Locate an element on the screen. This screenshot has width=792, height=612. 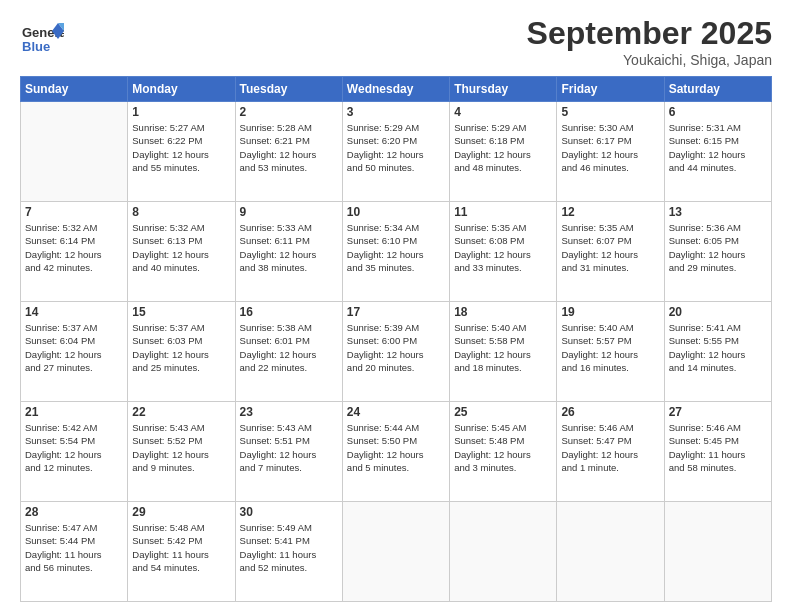
day-number: 13 is located at coordinates (718, 212).